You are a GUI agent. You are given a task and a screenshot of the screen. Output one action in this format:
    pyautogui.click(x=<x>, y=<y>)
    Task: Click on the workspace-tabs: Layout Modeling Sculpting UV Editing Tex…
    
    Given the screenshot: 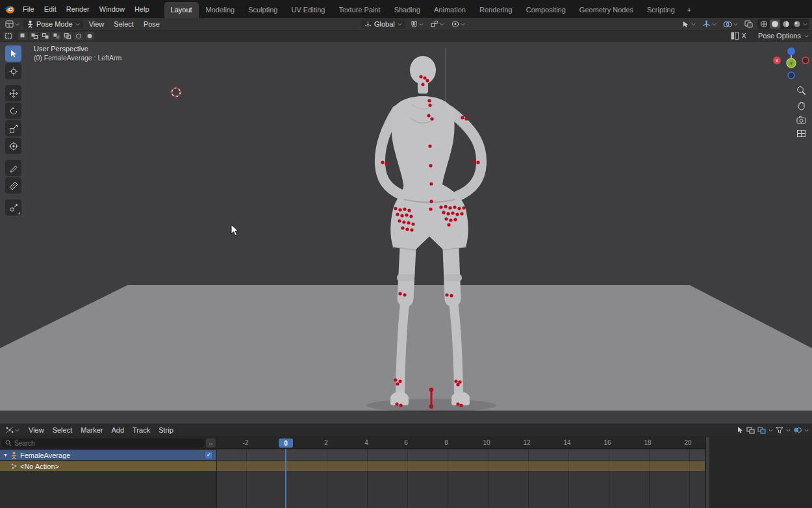 What is the action you would take?
    pyautogui.click(x=431, y=9)
    